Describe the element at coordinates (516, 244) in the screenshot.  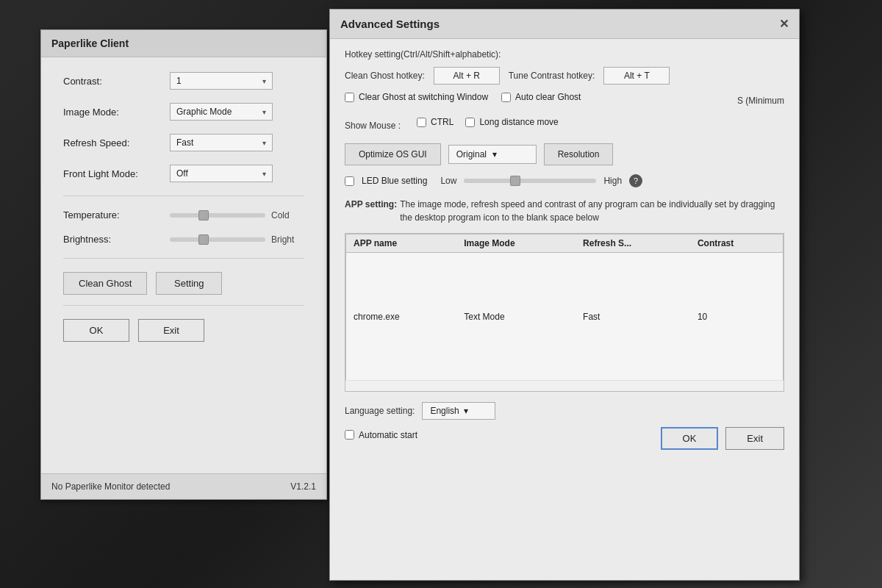
I see `col-image-mode: Image Mode` at that location.